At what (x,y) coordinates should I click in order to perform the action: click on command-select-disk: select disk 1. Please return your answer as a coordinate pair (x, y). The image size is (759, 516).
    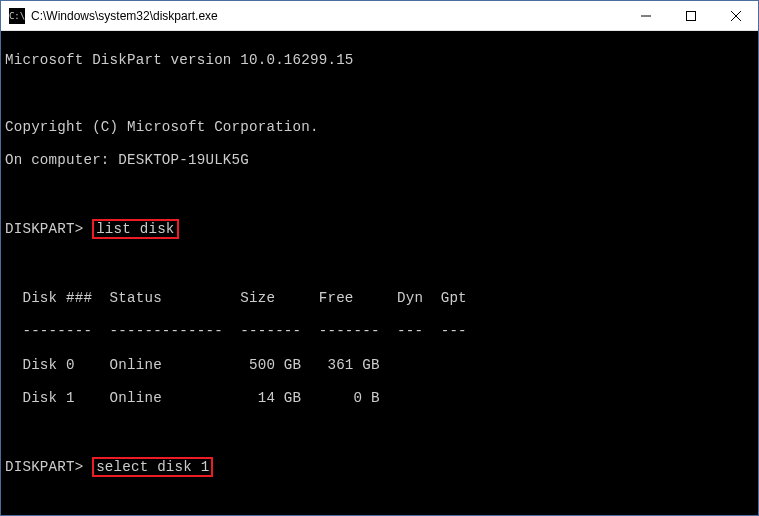
    Looking at the image, I should click on (152, 467).